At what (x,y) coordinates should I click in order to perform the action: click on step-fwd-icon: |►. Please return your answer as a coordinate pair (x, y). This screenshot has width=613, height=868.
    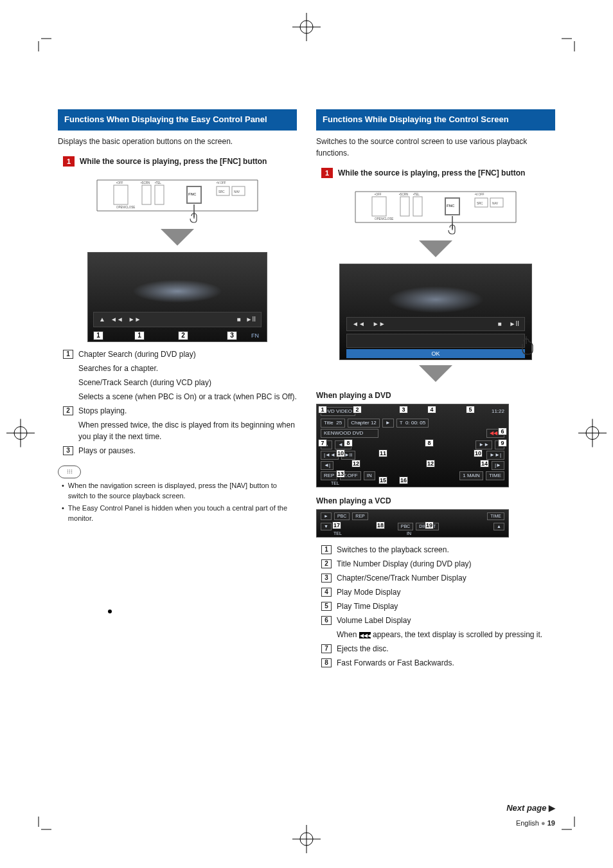
    Looking at the image, I should click on (498, 466).